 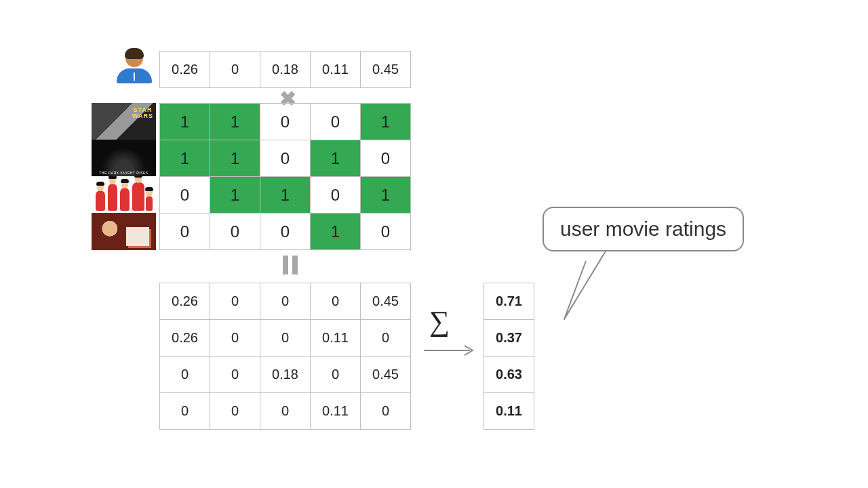 What do you see at coordinates (123, 122) in the screenshot?
I see `movie-poster-star-wars` at bounding box center [123, 122].